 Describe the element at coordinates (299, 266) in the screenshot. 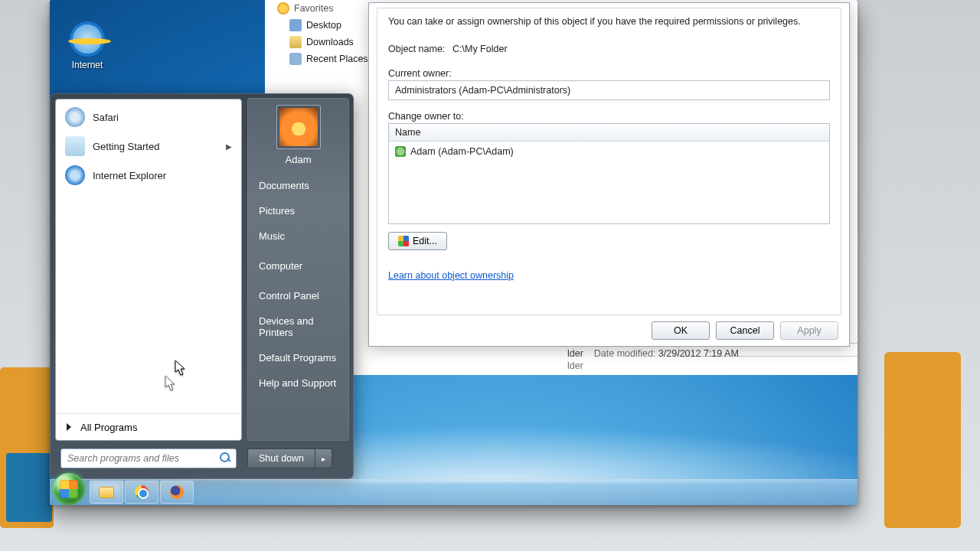

I see `start-link-computer: Computer` at that location.